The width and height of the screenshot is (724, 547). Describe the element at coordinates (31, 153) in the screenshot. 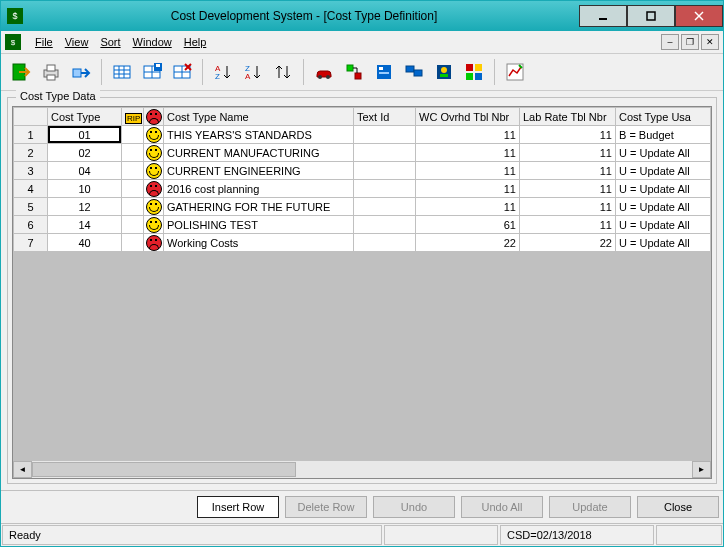

I see `row-header: 2` at that location.